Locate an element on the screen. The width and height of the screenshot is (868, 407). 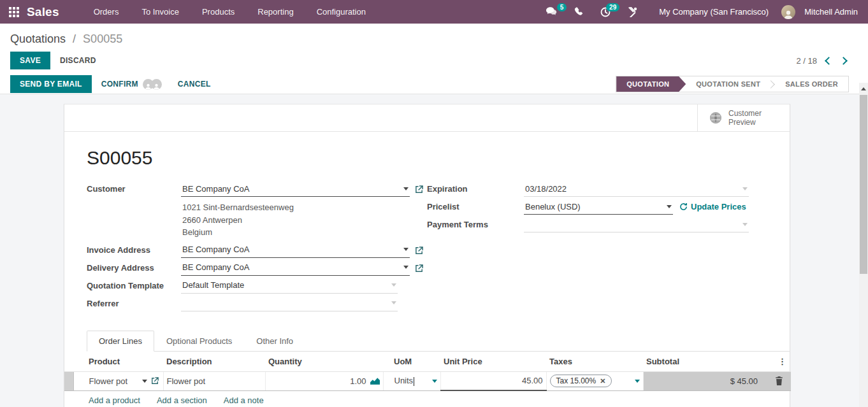
stage-sales-order: SALES ORDER is located at coordinates (812, 84).